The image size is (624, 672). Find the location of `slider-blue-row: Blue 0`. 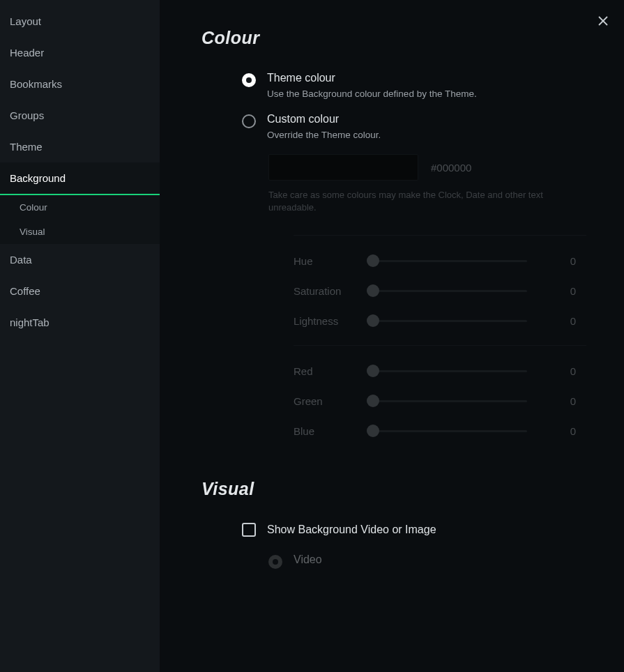

slider-blue-row: Blue 0 is located at coordinates (441, 431).